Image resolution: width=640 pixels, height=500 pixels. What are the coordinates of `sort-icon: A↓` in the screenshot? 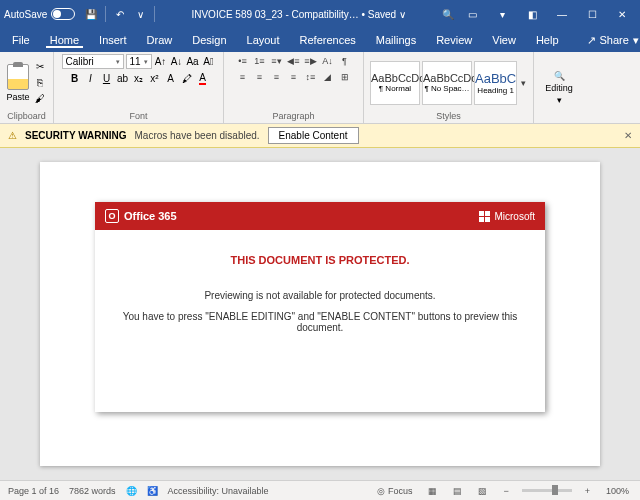 It's located at (328, 61).